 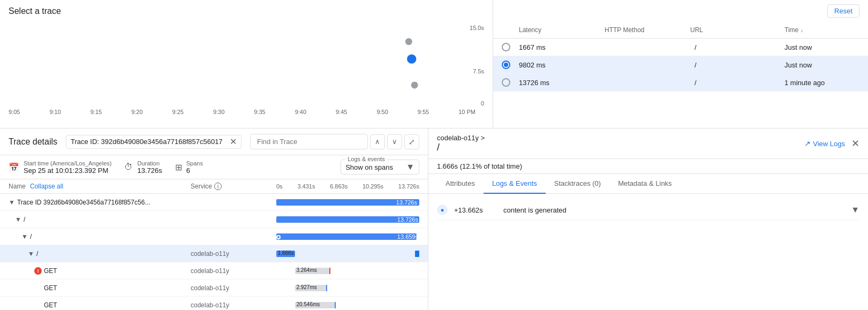 I want to click on y-axis-label-2: 7.5s, so click(x=479, y=71).